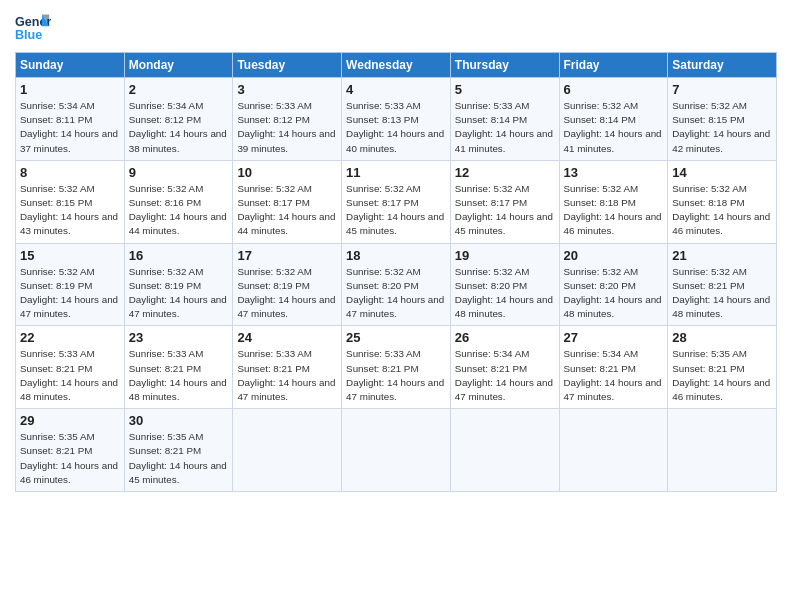  What do you see at coordinates (396, 66) in the screenshot?
I see `col-wednesday: Wednesday` at bounding box center [396, 66].